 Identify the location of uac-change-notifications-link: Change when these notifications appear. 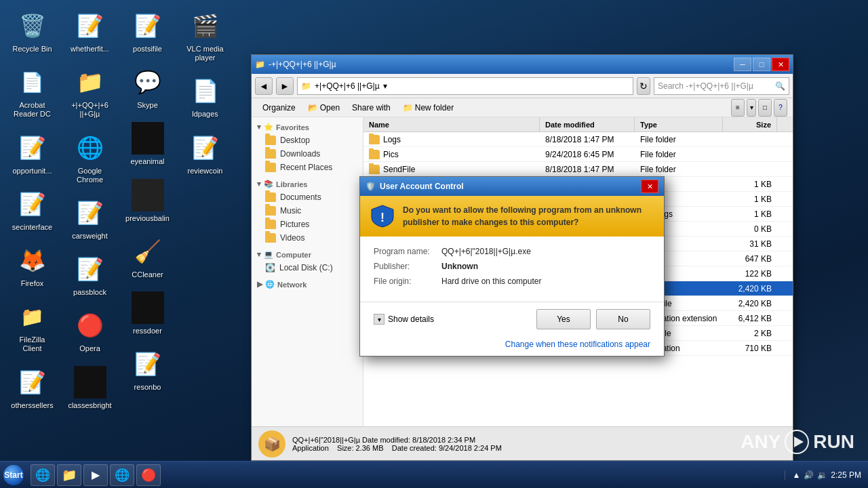
(512, 346).